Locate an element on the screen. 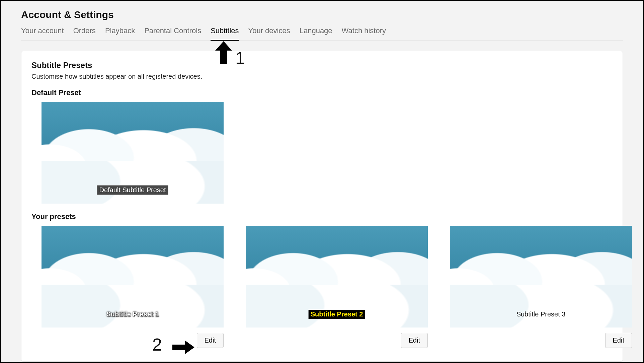 This screenshot has width=644, height=363. tab-playback: Playback is located at coordinates (120, 33).